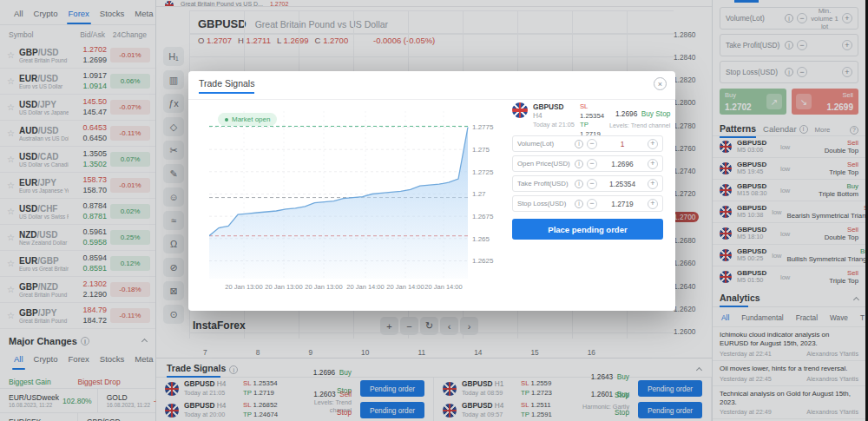 The height and width of the screenshot is (421, 868). Describe the element at coordinates (660, 83) in the screenshot. I see `close-icon: ×` at that location.